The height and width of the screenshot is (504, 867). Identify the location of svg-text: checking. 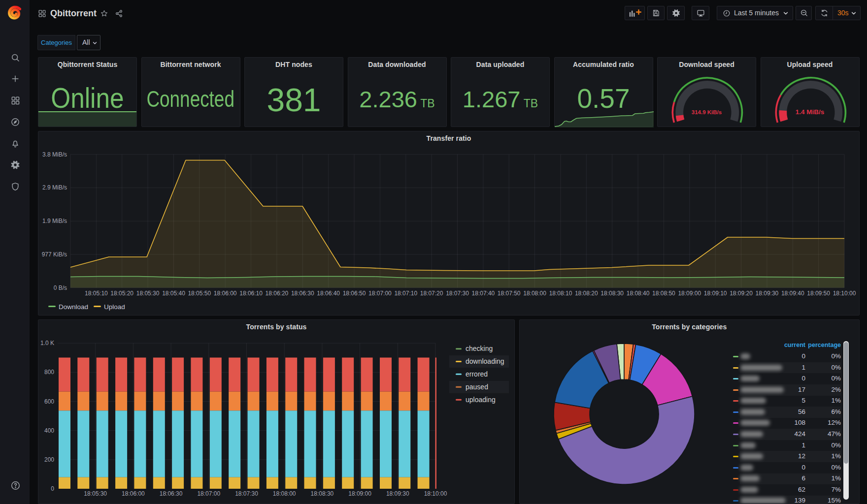
(479, 348).